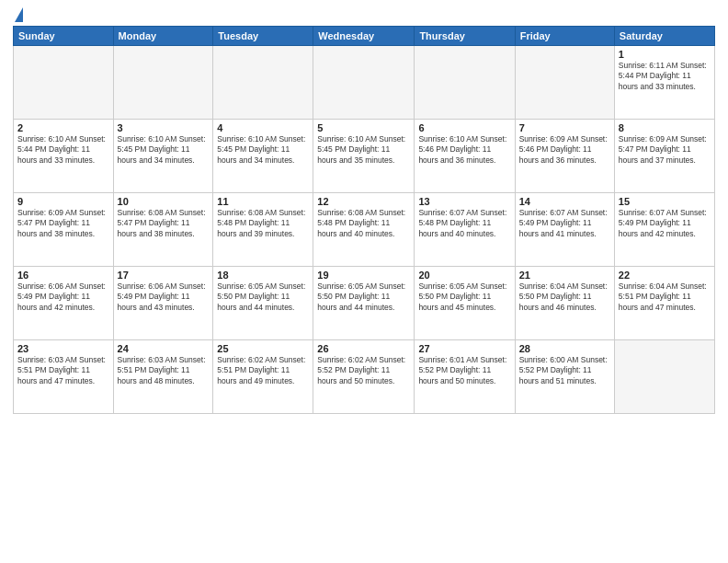 The image size is (728, 563). What do you see at coordinates (164, 297) in the screenshot?
I see `day-info: Sunrise: 6:06 AM Sunset: 5:49 PM Dayligh…` at bounding box center [164, 297].